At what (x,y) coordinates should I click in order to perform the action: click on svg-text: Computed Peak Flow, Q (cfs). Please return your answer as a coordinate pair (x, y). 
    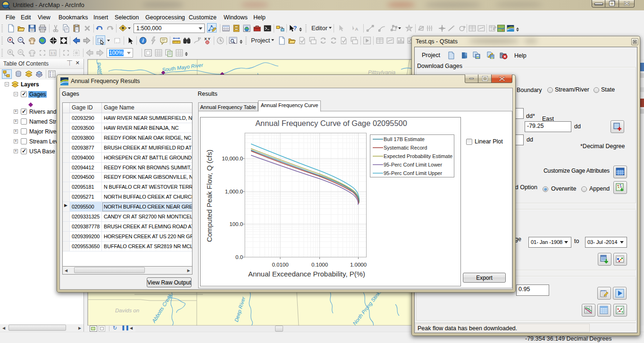
    Looking at the image, I should click on (209, 196).